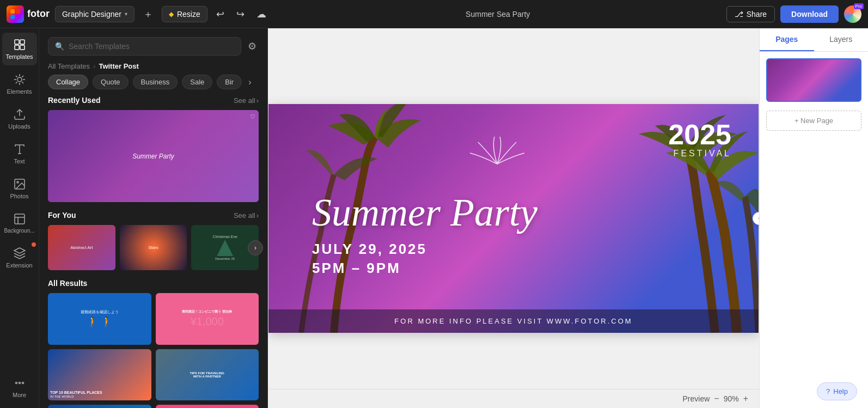 This screenshot has height=408, width=868. I want to click on uploads-icon, so click(20, 114).